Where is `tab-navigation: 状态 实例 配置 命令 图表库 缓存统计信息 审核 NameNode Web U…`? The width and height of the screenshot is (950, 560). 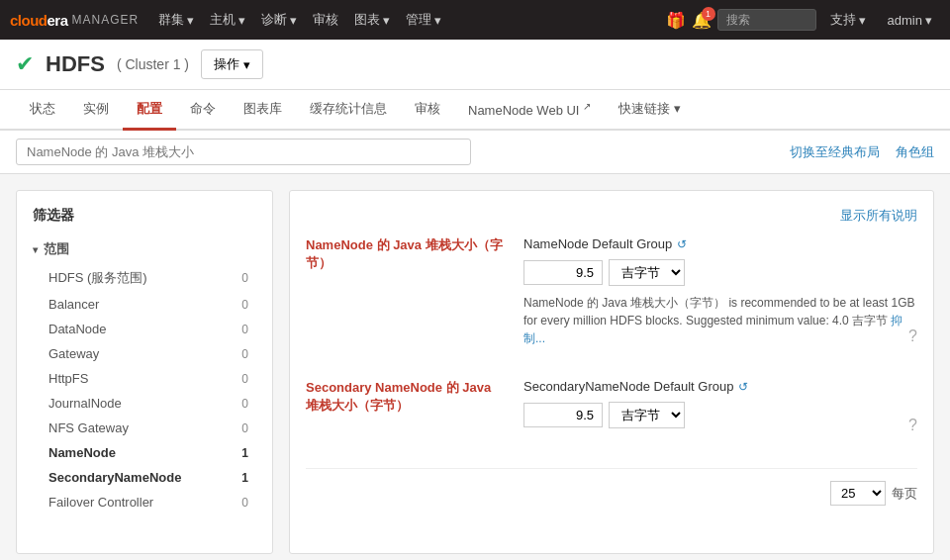
tab-navigation: 状态 实例 配置 命令 图表库 缓存统计信息 审核 NameNode Web U… is located at coordinates (475, 111).